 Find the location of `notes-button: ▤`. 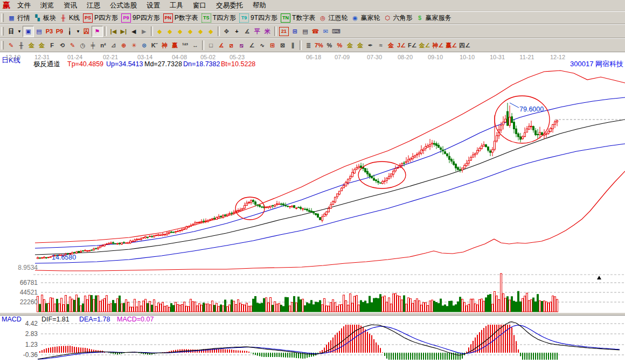

notes-button: ▤ is located at coordinates (305, 31).